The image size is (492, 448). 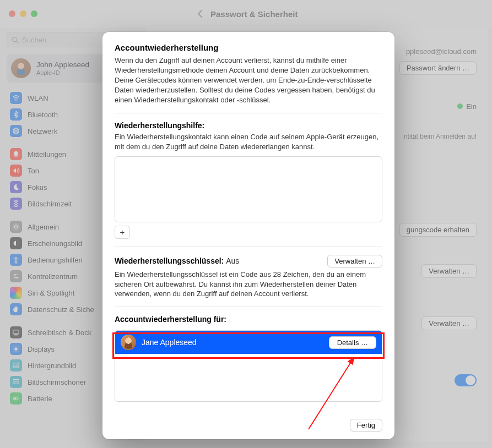 What do you see at coordinates (248, 319) in the screenshot?
I see `recovery-for-heading: Accountwiederherstellung für:` at bounding box center [248, 319].